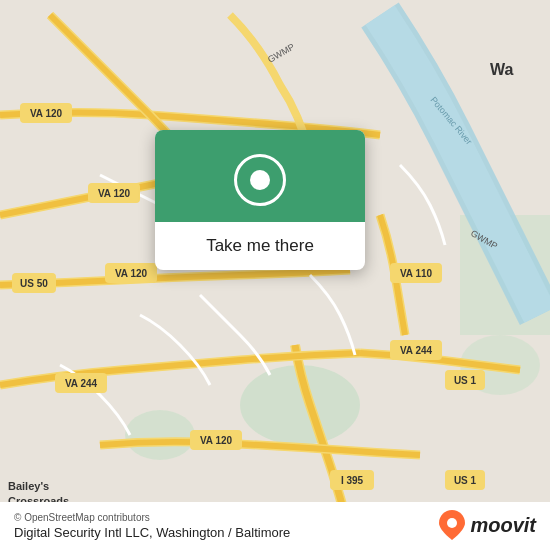  What do you see at coordinates (275, 526) in the screenshot?
I see `bottom-bar: © OpenStreetMap contributors Digital Sec…` at bounding box center [275, 526].